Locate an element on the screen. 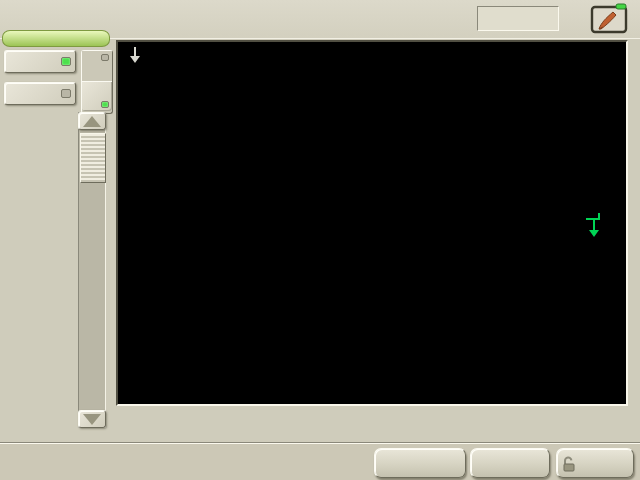 This screenshot has height=480, width=640. scroll-up-button is located at coordinates (92, 121).